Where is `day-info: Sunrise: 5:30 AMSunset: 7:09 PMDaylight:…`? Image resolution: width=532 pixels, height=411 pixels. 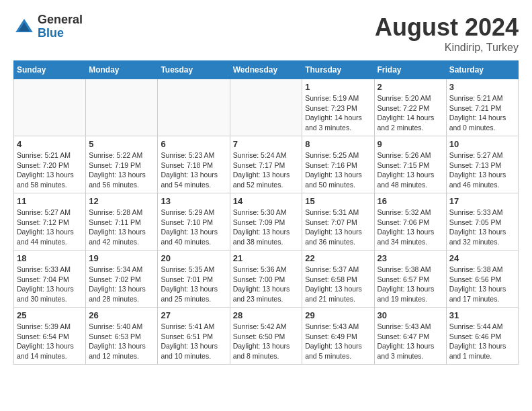 day-info: Sunrise: 5:30 AMSunset: 7:09 PMDaylight:… is located at coordinates (266, 227).